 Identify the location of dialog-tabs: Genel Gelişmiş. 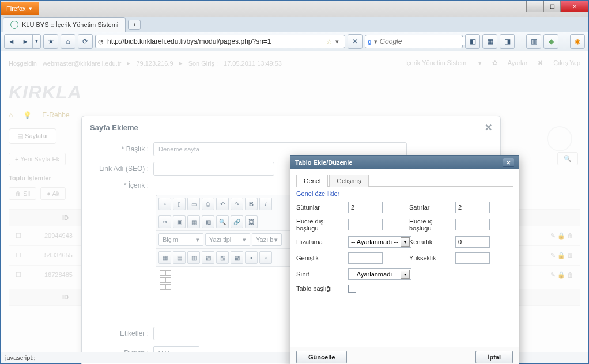
(405, 180).